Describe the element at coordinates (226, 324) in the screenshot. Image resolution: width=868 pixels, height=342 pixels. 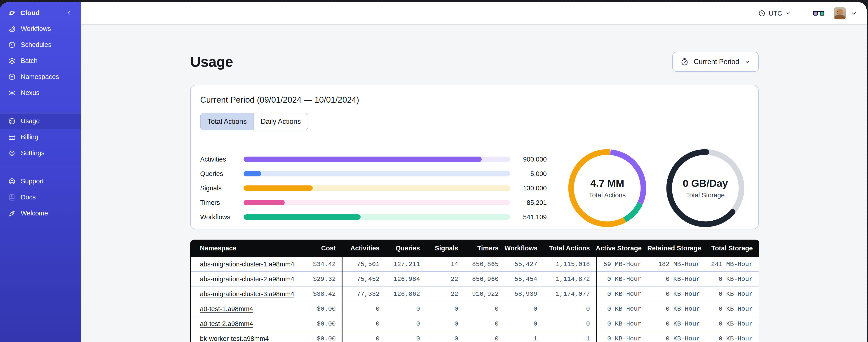
I see `namespace-link: a0-test-2.a98mm4` at that location.